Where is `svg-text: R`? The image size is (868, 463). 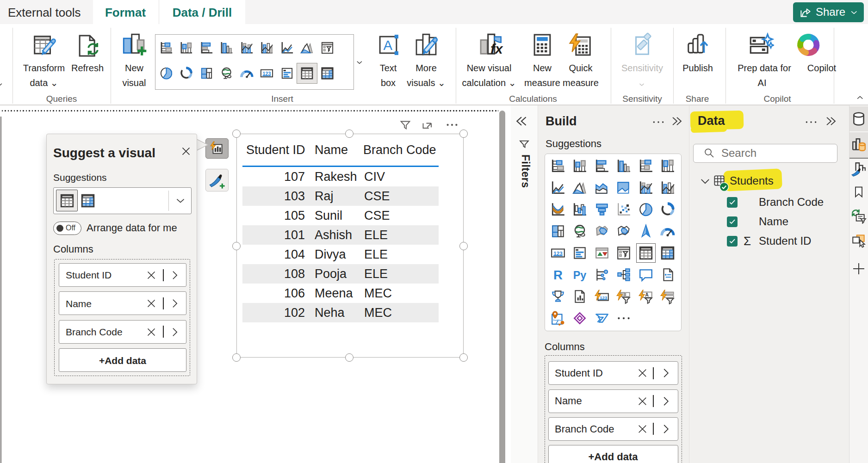 svg-text: R is located at coordinates (558, 275).